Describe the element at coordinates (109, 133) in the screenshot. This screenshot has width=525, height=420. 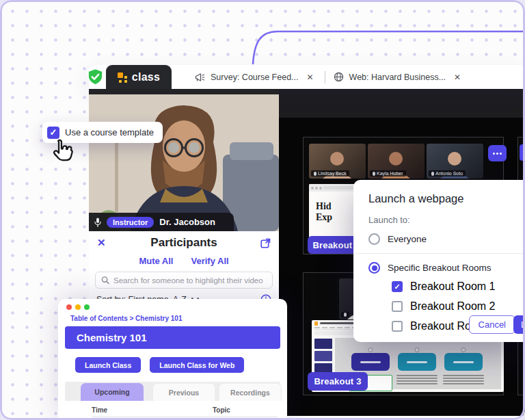
I see `use-course-template-label: Use a course template` at that location.